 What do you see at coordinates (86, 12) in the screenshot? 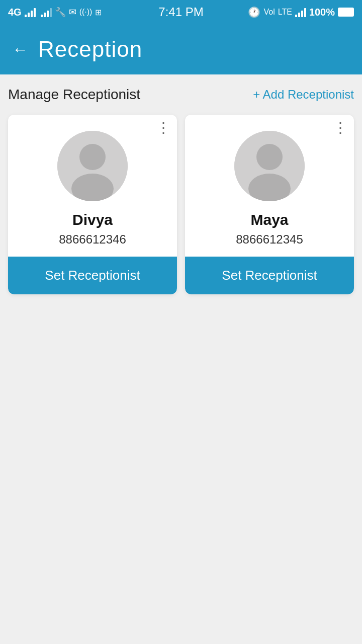
I see `signal-icon: ((·))` at bounding box center [86, 12].